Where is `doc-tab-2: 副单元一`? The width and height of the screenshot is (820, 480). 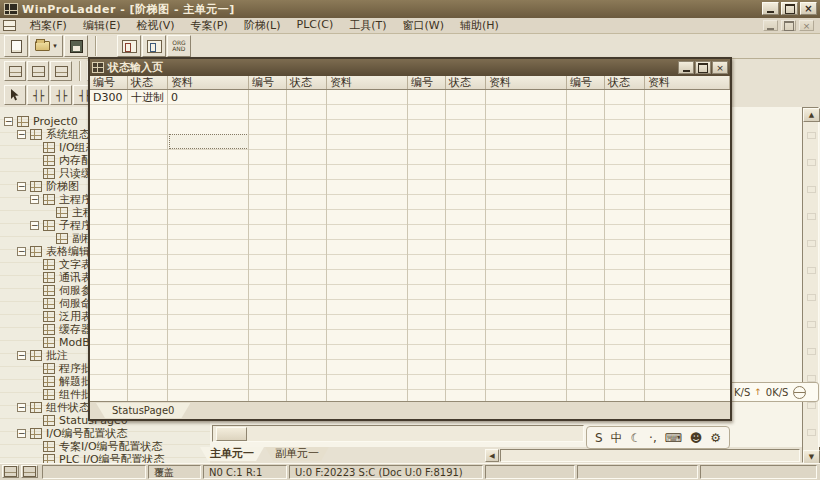 doc-tab-2: 副单元一 is located at coordinates (297, 454).